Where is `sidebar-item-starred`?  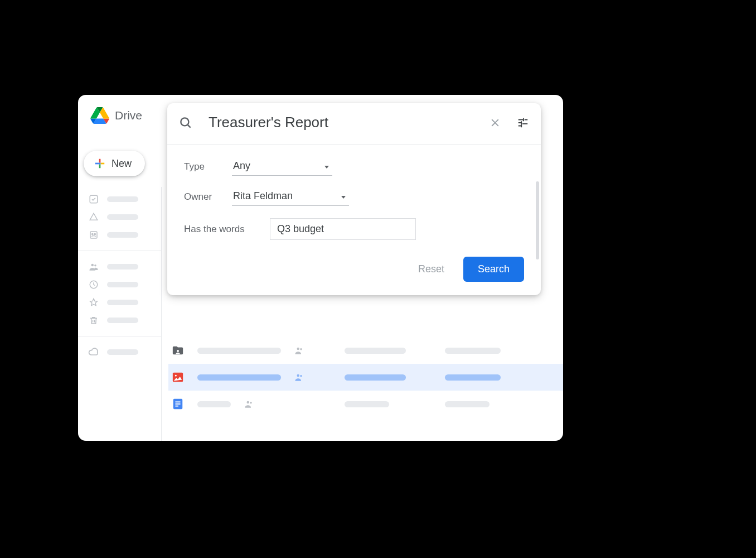 sidebar-item-starred is located at coordinates (119, 302).